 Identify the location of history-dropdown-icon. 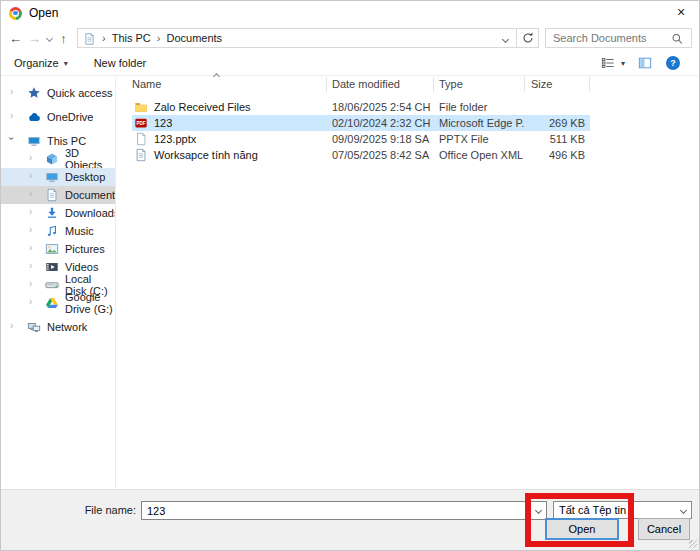
(49, 38).